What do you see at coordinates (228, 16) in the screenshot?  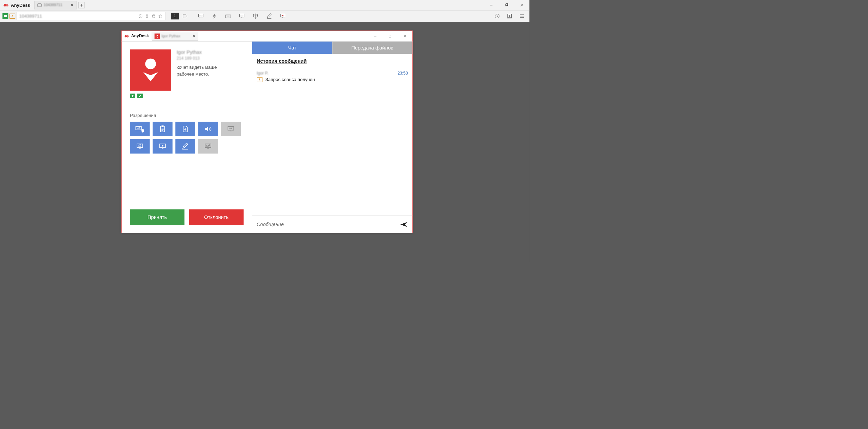 I see `keyboard-icon` at bounding box center [228, 16].